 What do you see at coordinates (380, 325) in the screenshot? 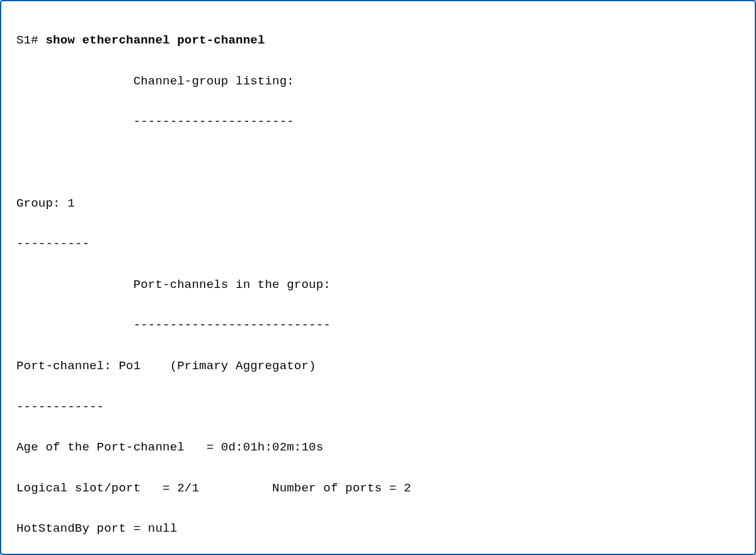
I see `section-underline: ---------------------------` at bounding box center [380, 325].